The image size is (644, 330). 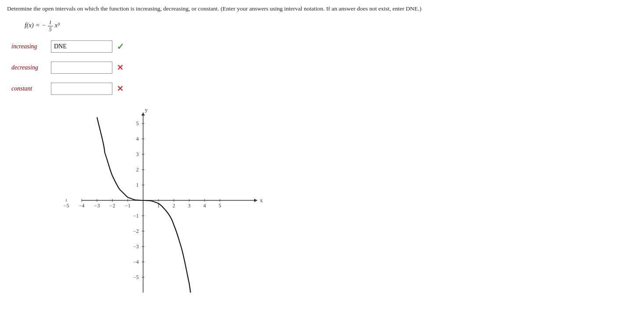 I want to click on label-decreasing: decreasing, so click(x=31, y=68).